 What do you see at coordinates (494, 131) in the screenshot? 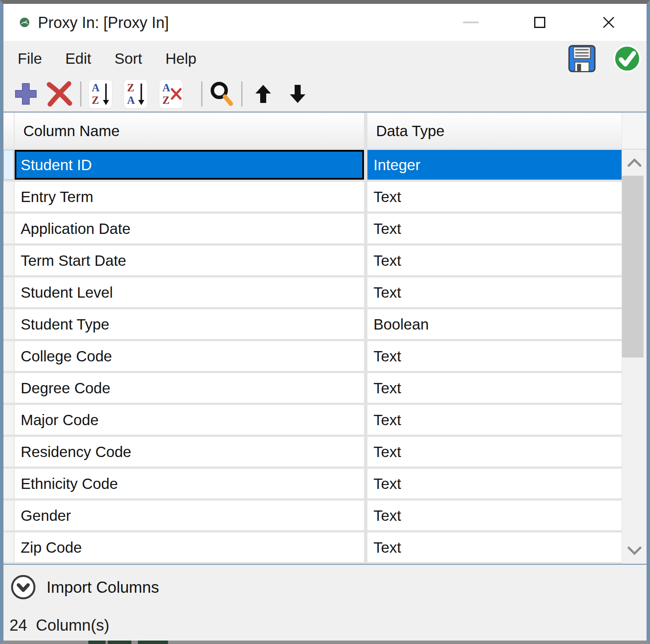
I see `data-type-header: Data Type` at bounding box center [494, 131].